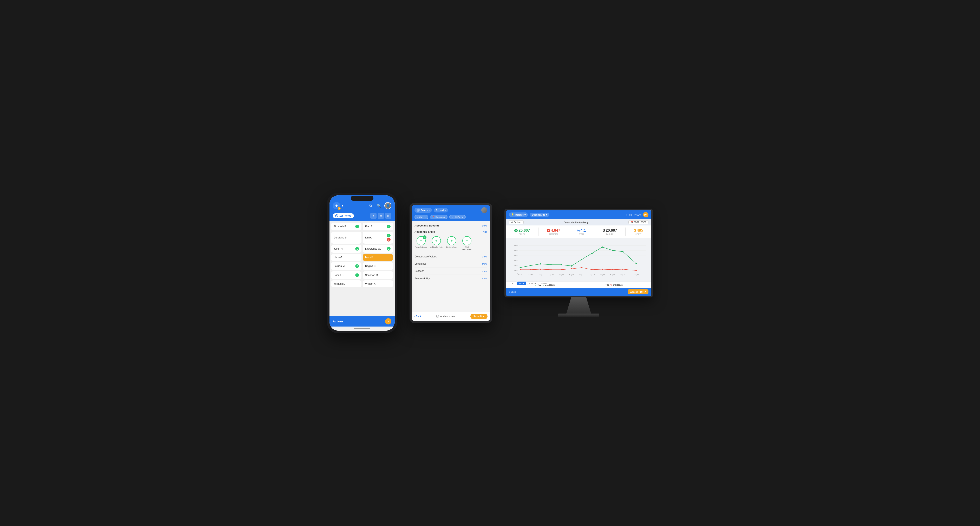 The image size is (980, 526). What do you see at coordinates (421, 241) in the screenshot?
I see `skill-circle: + 1` at bounding box center [421, 241].